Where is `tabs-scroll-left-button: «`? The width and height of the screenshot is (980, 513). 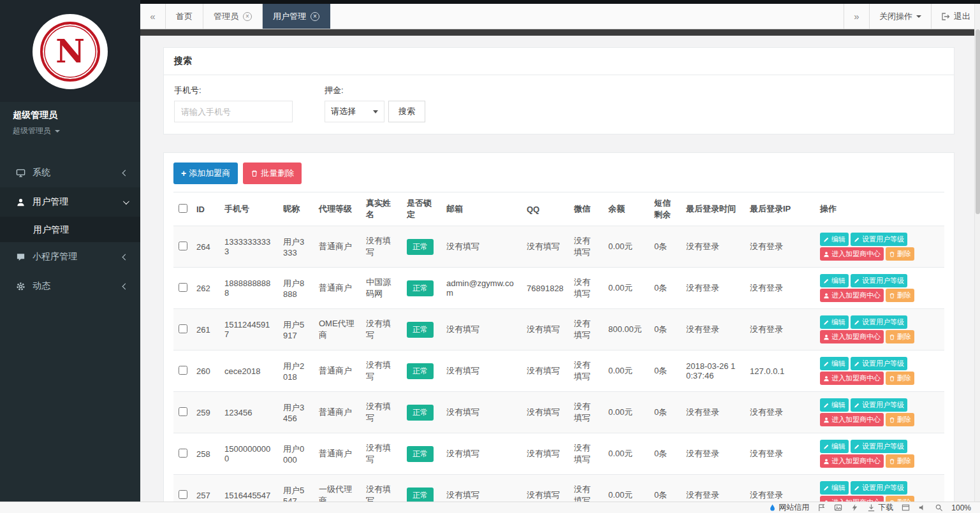
tabs-scroll-left-button: « is located at coordinates (153, 17).